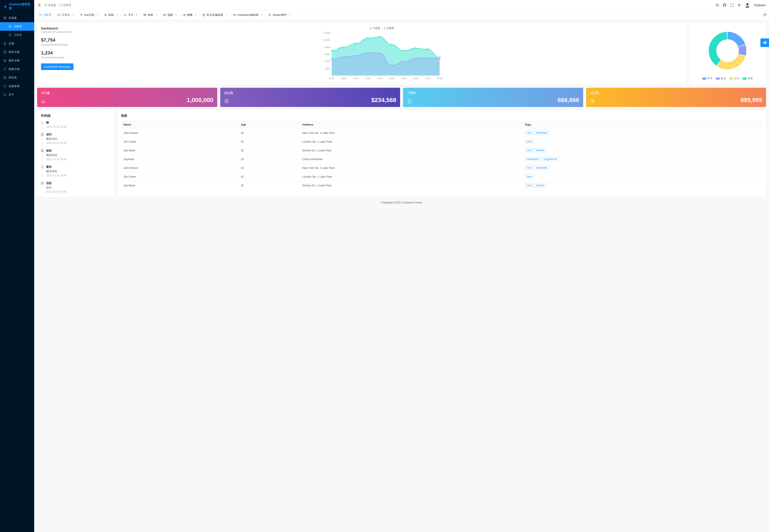 Image resolution: width=769 pixels, height=532 pixels. Describe the element at coordinates (17, 35) in the screenshot. I see `sidebar-subitem-0-1: 工作台` at that location.